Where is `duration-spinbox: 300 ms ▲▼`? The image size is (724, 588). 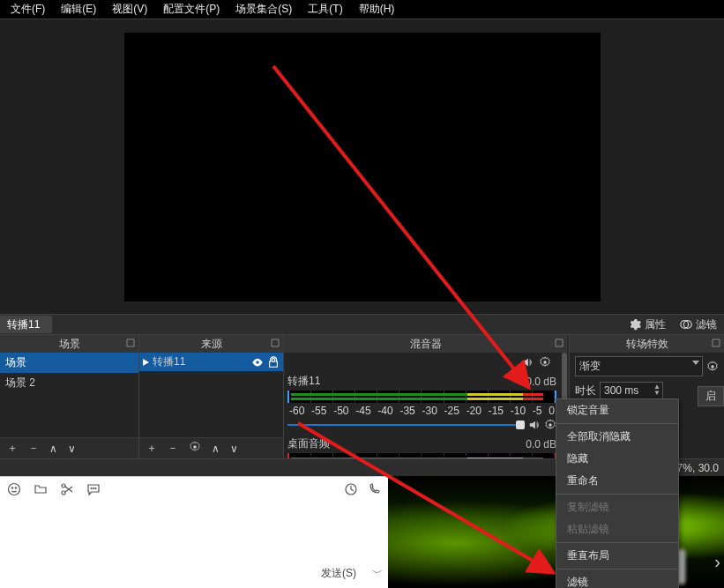
duration-spinbox: 300 ms ▲▼ is located at coordinates (631, 391).